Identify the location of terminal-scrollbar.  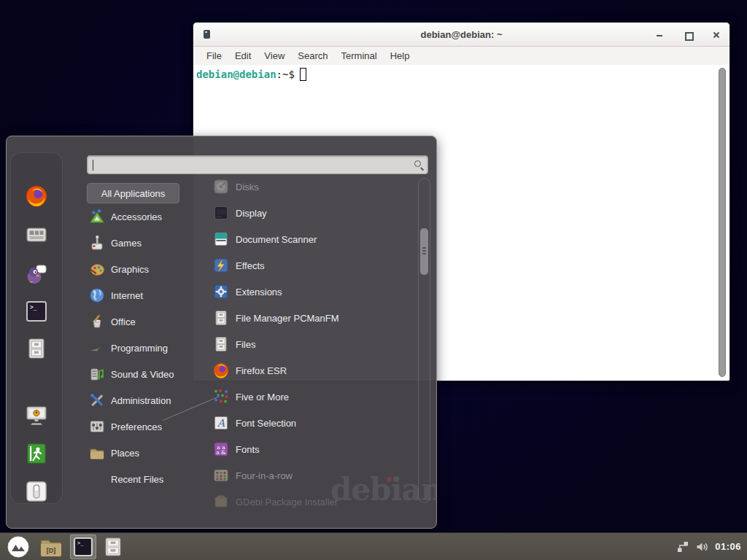
(722, 222).